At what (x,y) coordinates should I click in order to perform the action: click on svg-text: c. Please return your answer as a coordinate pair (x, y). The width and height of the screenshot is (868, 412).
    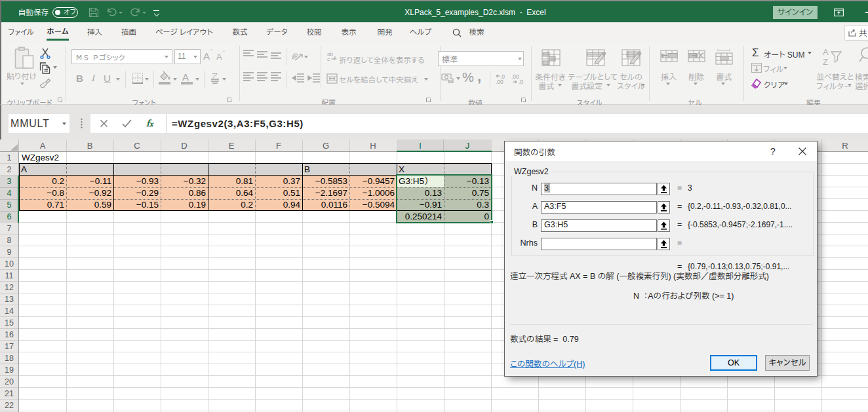
    Looking at the image, I should click on (328, 59).